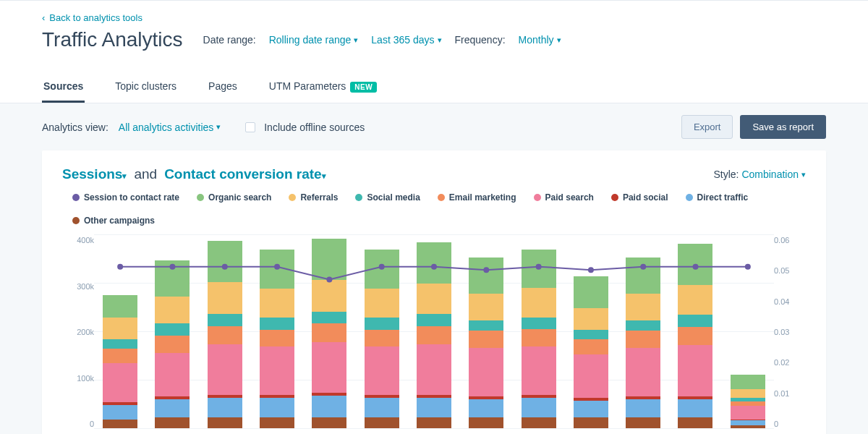  What do you see at coordinates (94, 174) in the screenshot?
I see `metric-1-dropdown: Sessions` at bounding box center [94, 174].